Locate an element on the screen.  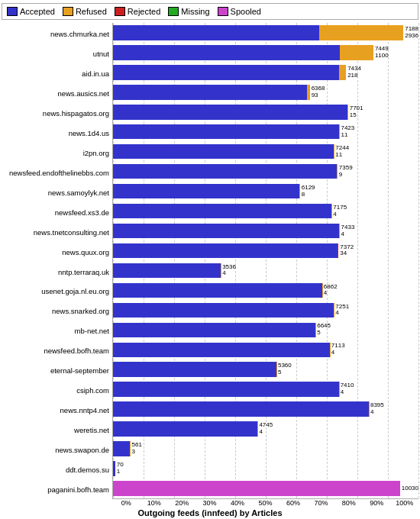
bar-values: 701 is located at coordinates (121, 469).